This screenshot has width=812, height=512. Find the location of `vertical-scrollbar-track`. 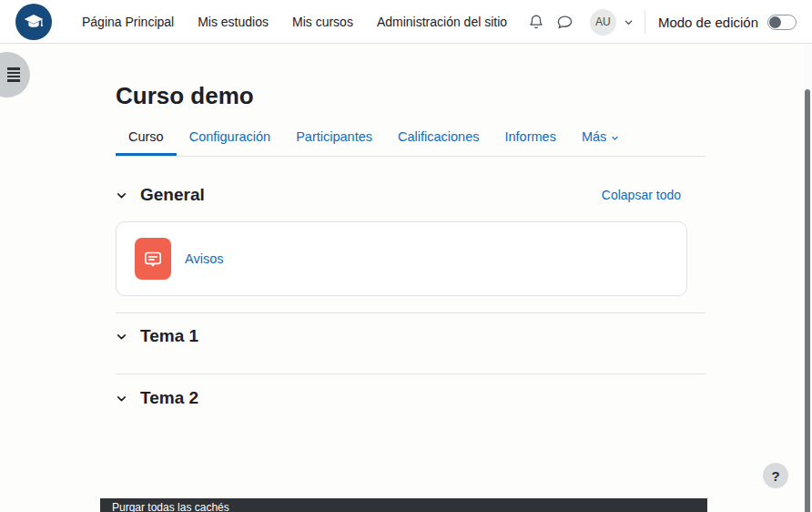

vertical-scrollbar-track is located at coordinates (807, 278).